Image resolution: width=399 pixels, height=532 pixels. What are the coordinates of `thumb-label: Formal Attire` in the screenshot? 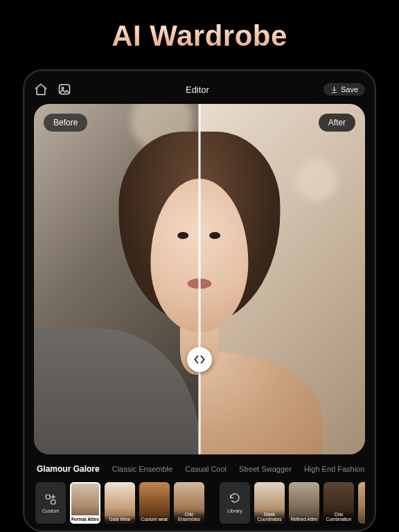 It's located at (85, 520).